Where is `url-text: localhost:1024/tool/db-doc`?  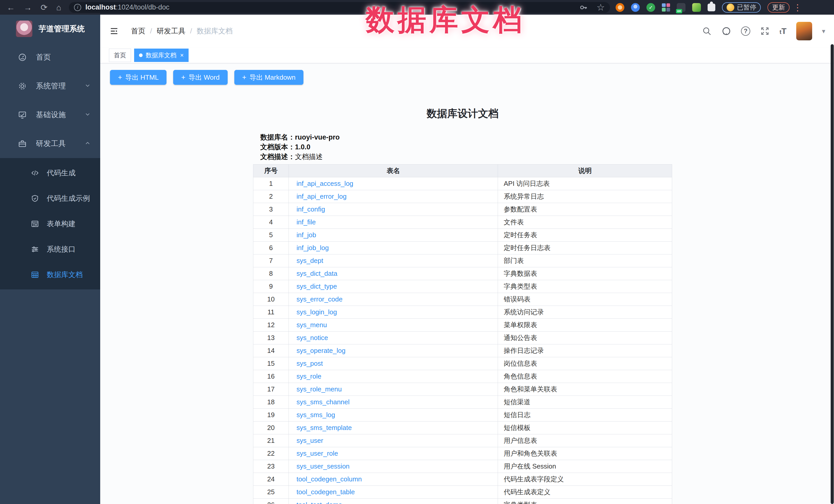 url-text: localhost:1024/tool/db-doc is located at coordinates (127, 7).